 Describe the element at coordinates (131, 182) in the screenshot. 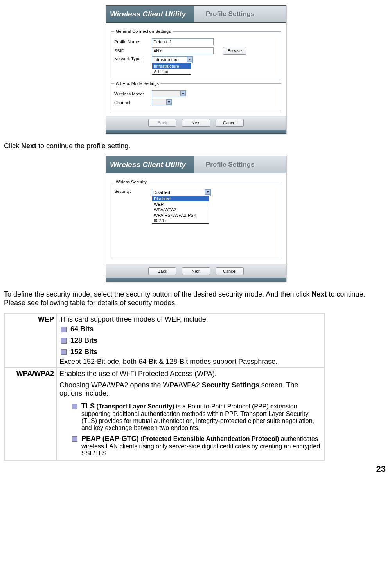

I see `wireless-security-legend: Wirless Security` at that location.